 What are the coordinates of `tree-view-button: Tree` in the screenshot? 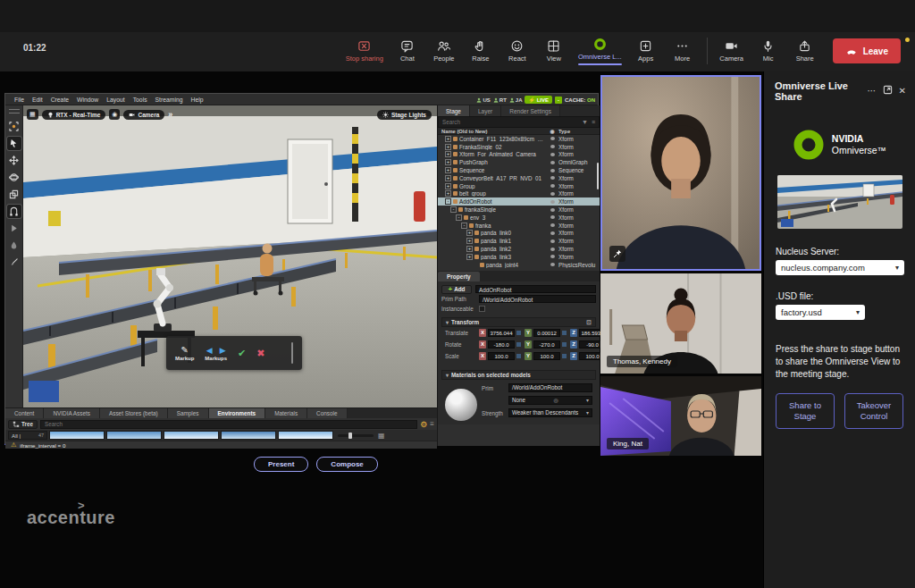 It's located at (23, 424).